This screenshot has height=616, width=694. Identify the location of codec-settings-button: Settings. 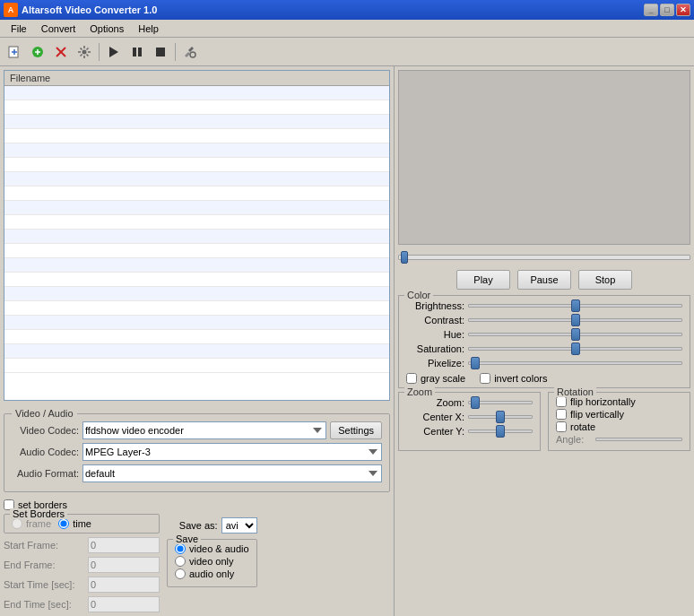
(356, 430).